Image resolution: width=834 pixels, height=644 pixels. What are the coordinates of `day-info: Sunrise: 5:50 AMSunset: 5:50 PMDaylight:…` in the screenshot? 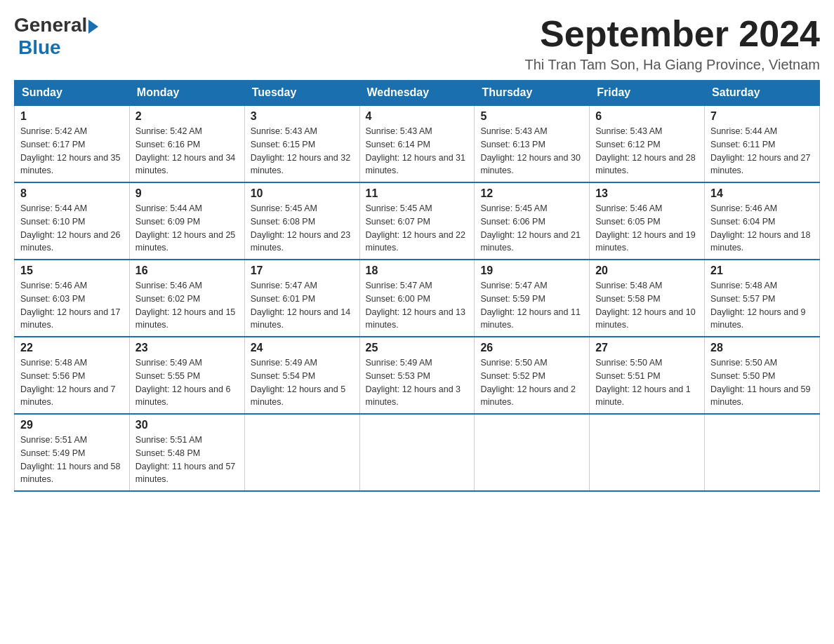 It's located at (762, 383).